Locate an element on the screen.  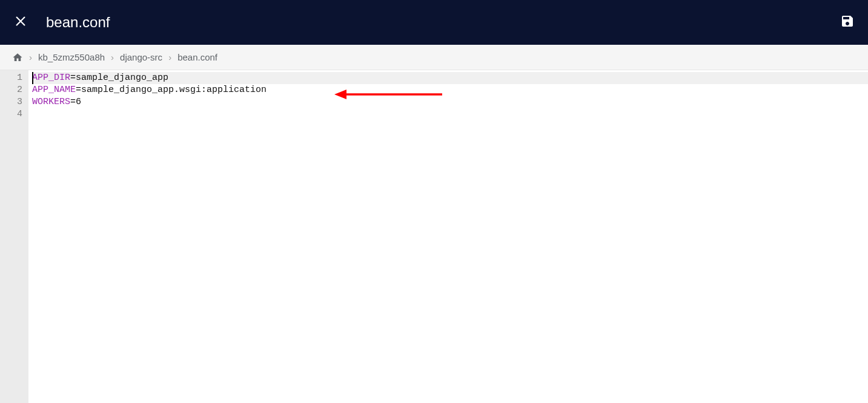
code-line is located at coordinates (450, 114).